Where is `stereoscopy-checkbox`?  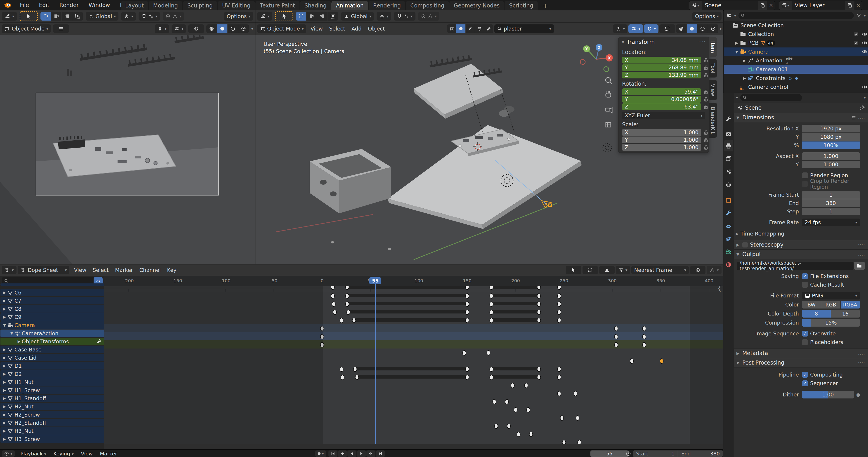 stereoscopy-checkbox is located at coordinates (745, 245).